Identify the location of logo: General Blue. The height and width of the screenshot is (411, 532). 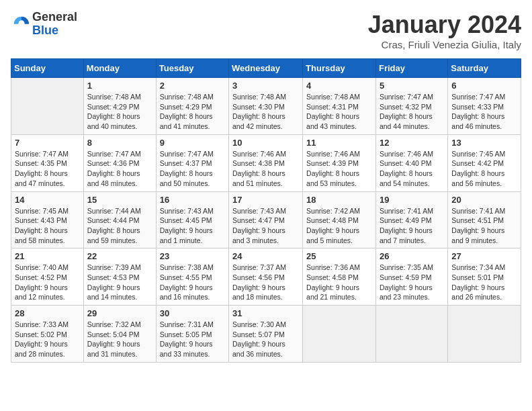
(44, 24).